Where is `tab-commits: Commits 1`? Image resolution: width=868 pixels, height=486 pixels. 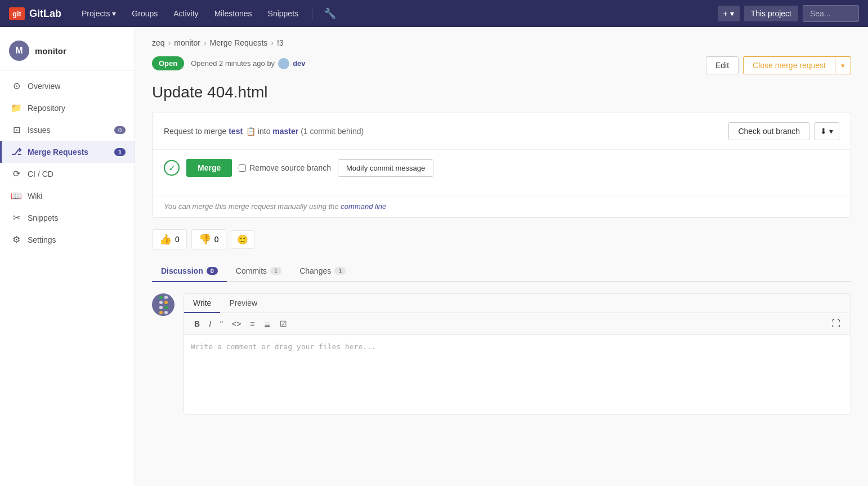
tab-commits: Commits 1 is located at coordinates (259, 271).